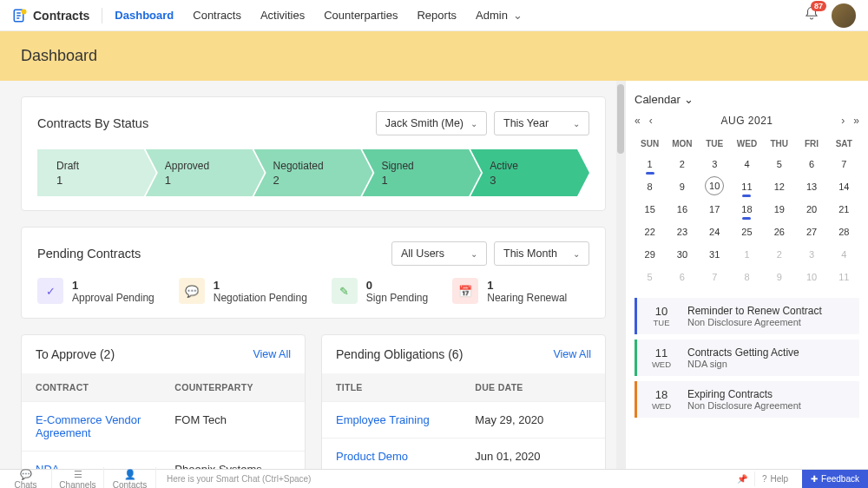 The image size is (868, 488). What do you see at coordinates (105, 426) in the screenshot?
I see `row-link: E-Commerce Vendor Agreement` at bounding box center [105, 426].